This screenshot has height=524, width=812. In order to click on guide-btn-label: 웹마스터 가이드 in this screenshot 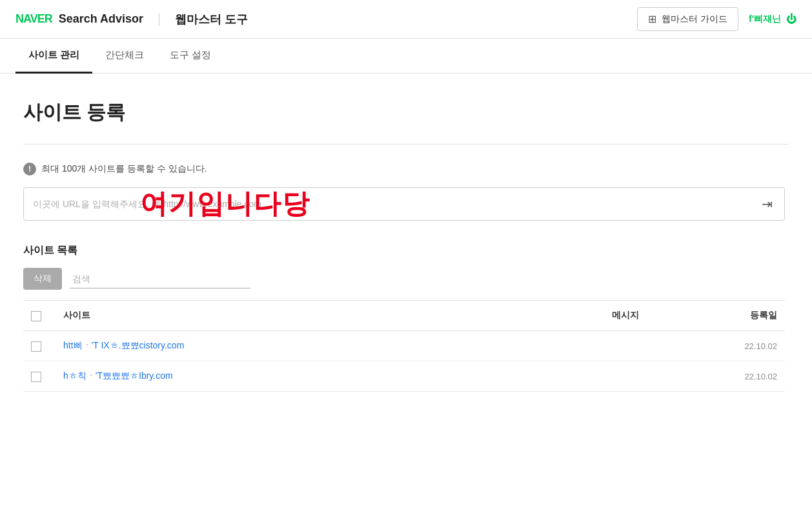, I will do `click(695, 19)`.